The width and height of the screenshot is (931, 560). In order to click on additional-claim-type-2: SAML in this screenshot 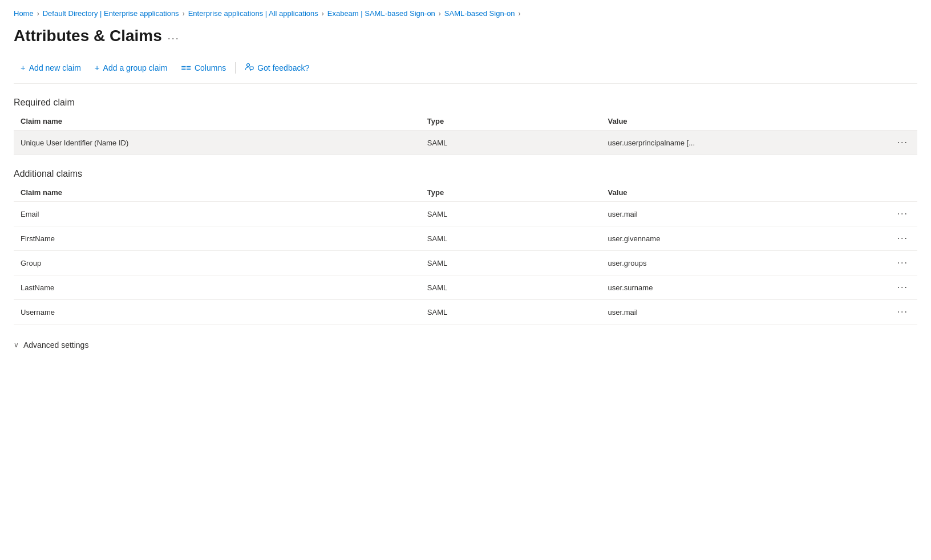, I will do `click(511, 263)`.